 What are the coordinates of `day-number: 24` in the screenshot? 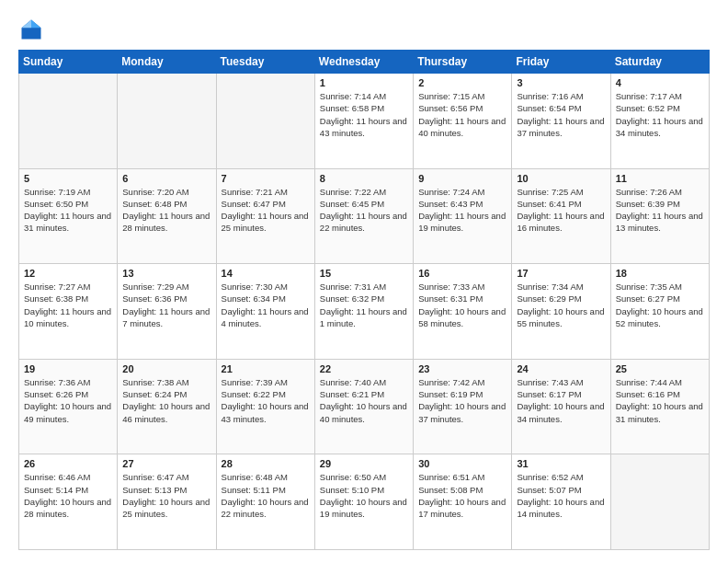 It's located at (561, 369).